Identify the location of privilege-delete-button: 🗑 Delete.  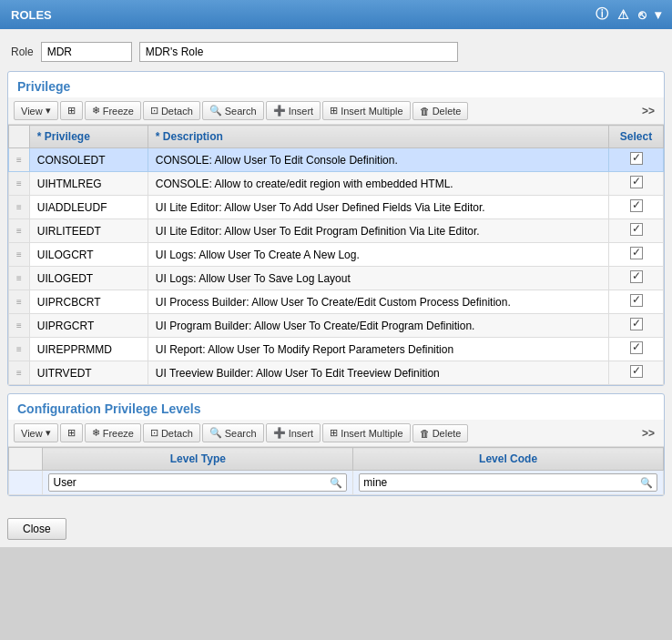
(441, 111).